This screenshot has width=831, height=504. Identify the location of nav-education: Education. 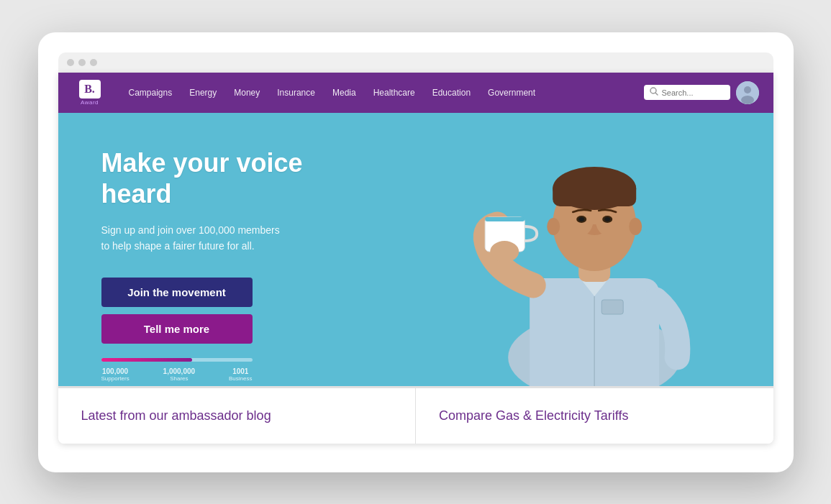
(452, 93).